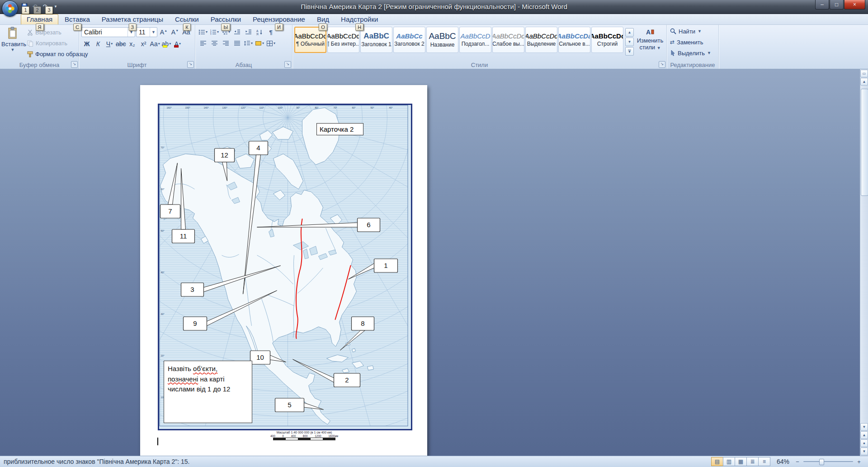 Image resolution: width=868 pixels, height=467 pixels. I want to click on numbering-button: 123▾, so click(214, 32).